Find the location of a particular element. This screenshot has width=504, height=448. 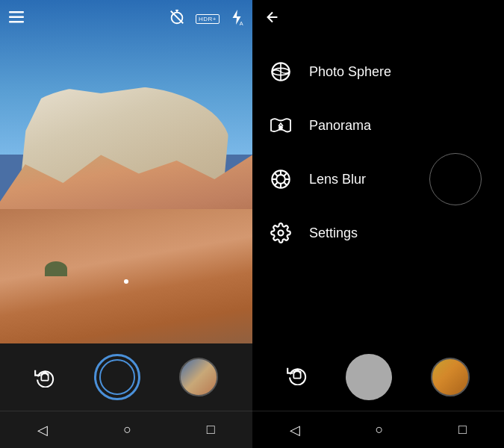

lens-blur-circle-decoration is located at coordinates (455, 179).